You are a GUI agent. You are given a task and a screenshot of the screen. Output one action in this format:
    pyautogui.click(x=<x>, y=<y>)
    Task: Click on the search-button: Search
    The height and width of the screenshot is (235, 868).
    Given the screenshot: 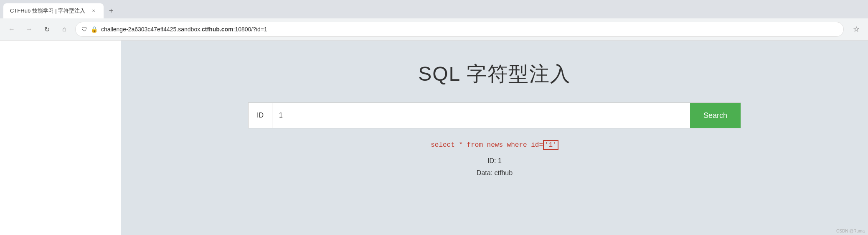 What is the action you would take?
    pyautogui.click(x=715, y=115)
    